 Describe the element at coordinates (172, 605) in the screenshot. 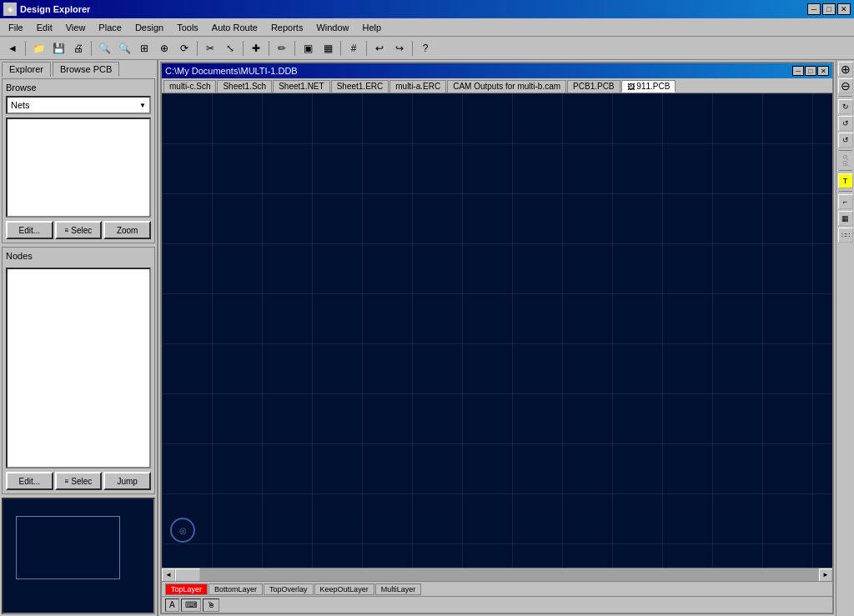

I see `status-a: A` at that location.